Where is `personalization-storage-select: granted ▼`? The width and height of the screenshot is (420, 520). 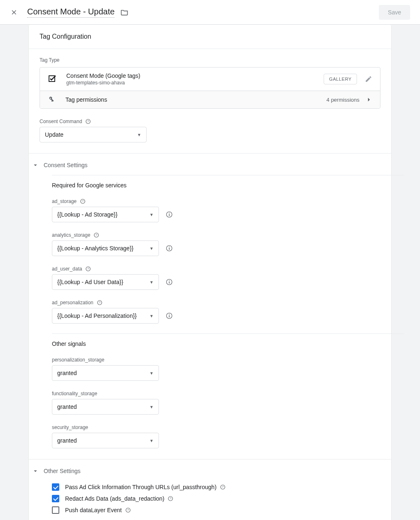 personalization-storage-select: granted ▼ is located at coordinates (105, 373).